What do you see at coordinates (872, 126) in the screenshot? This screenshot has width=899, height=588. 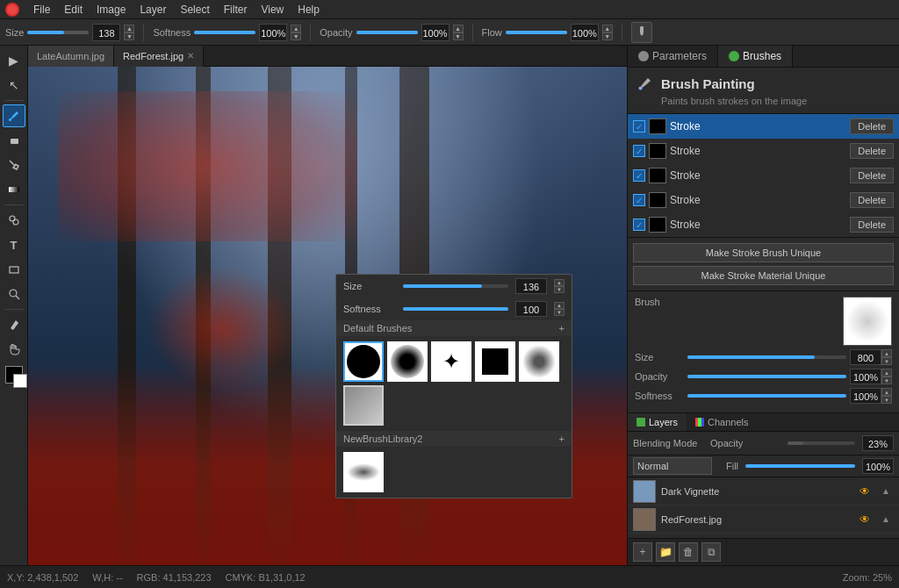 I see `stroke-delete-1: Delete` at bounding box center [872, 126].